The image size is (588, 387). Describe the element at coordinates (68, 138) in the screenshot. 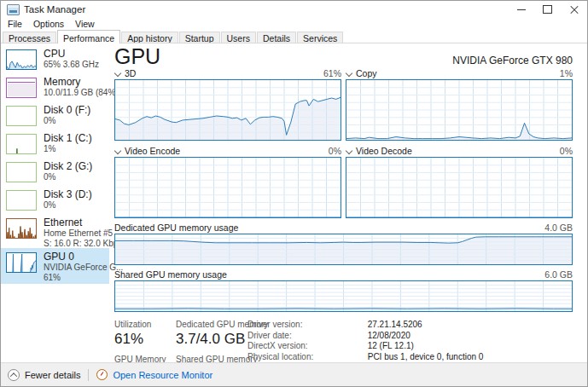

I see `sidebar-item-label: Disk 1 (C:)` at that location.